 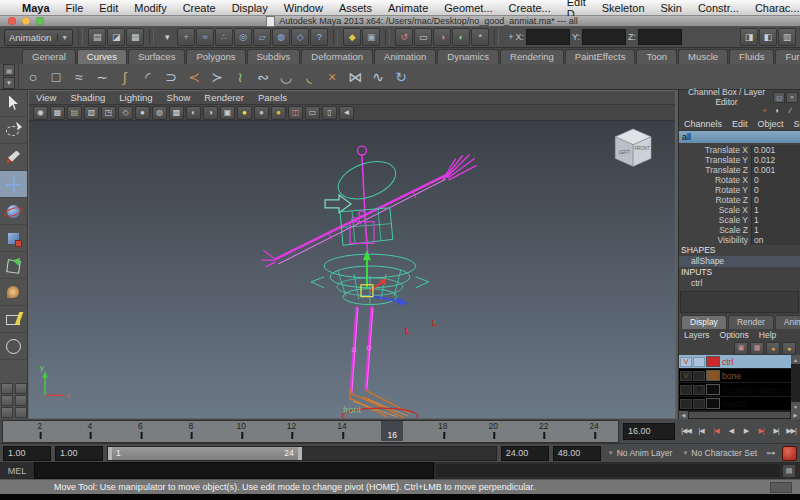 I want to click on speed-fast-icon: ∕, so click(x=790, y=110).